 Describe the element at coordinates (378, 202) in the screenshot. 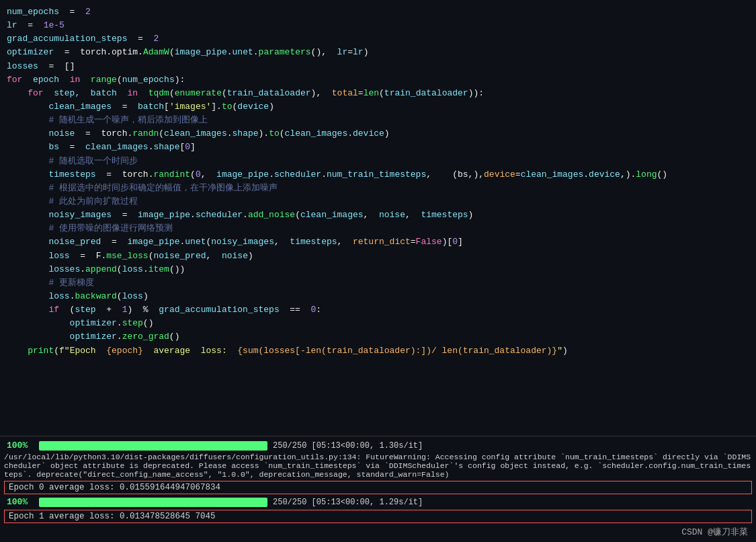

I see `code-line: # 此处为前向扩散过程` at that location.